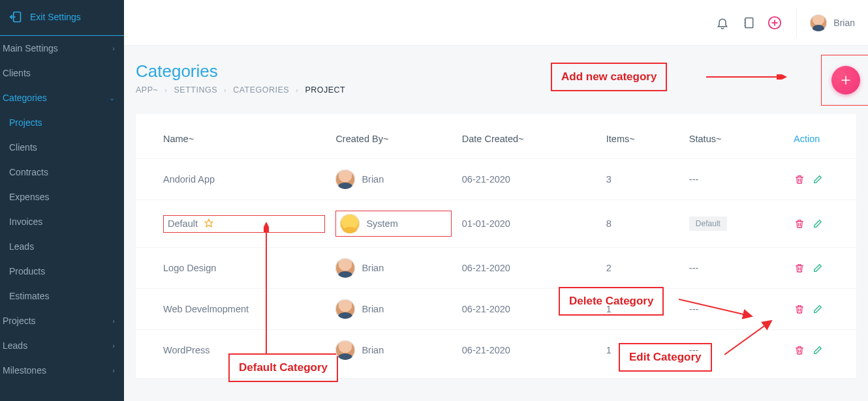  Describe the element at coordinates (196, 90) in the screenshot. I see `breadcrumb-item: SETTINGS` at that location.